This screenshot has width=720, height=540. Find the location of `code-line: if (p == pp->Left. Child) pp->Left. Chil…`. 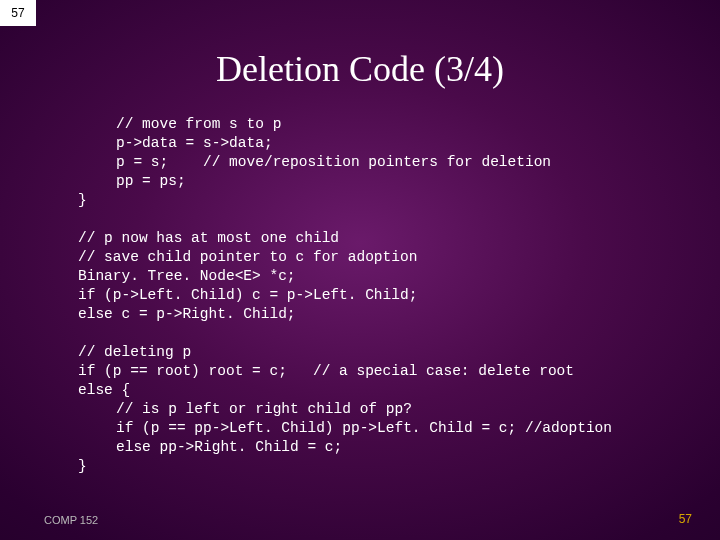

code-line: if (p == pp->Left. Child) pp->Left. Chil… is located at coordinates (345, 428).